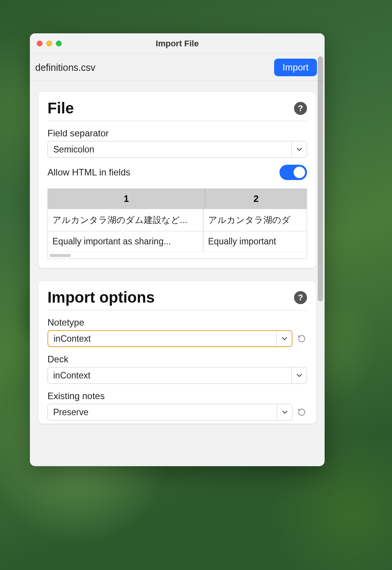 The width and height of the screenshot is (392, 570). What do you see at coordinates (177, 359) in the screenshot?
I see `deck-label: Deck` at bounding box center [177, 359].